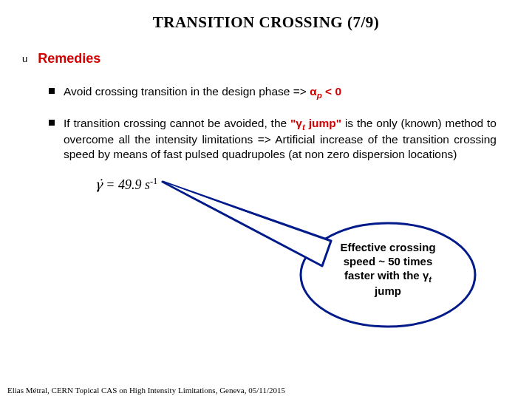 This screenshot has width=532, height=399. What do you see at coordinates (99, 185) in the screenshot?
I see `formula-gdot: γ̇` at bounding box center [99, 185].